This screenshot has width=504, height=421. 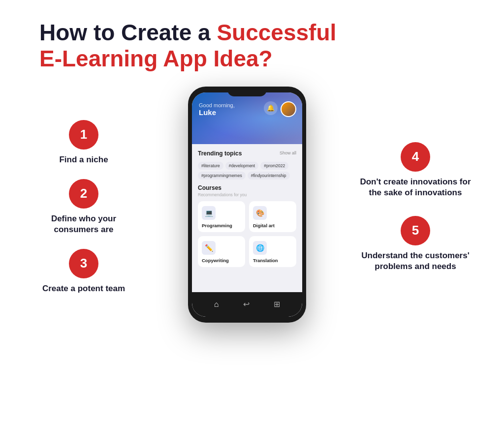 What do you see at coordinates (247, 208) in the screenshot?
I see `phone-body: Show all Trending topics #literature #de…` at bounding box center [247, 208].